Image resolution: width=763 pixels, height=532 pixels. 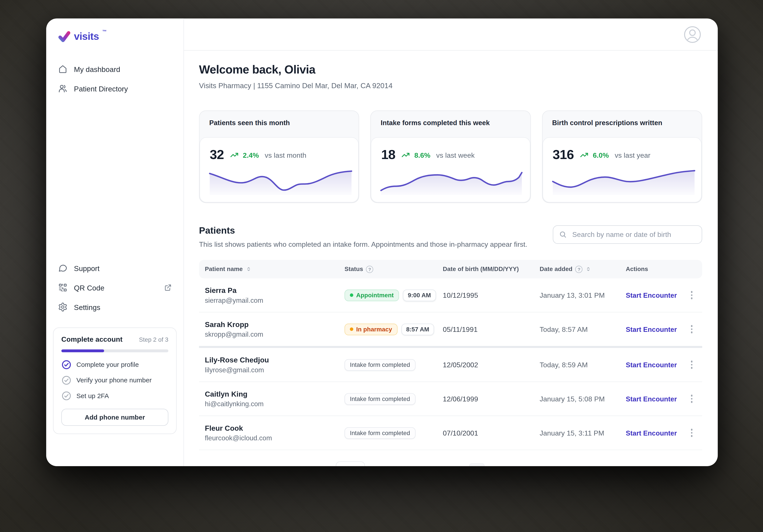 What do you see at coordinates (280, 181) in the screenshot?
I see `sparkline-chart` at bounding box center [280, 181].